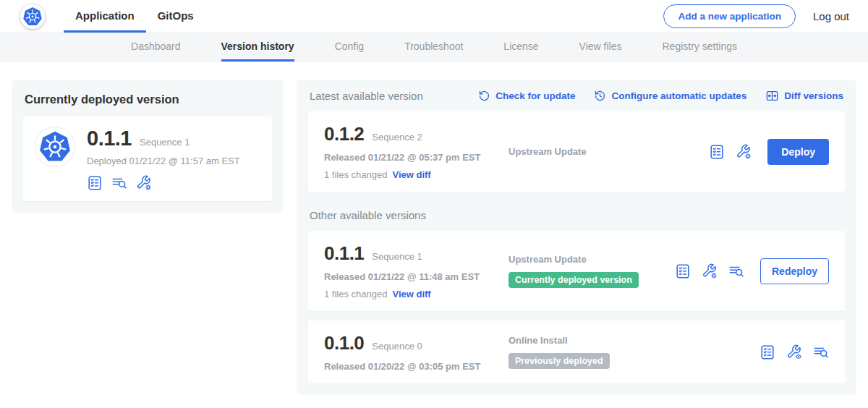 The height and width of the screenshot is (408, 868). Describe the element at coordinates (769, 152) in the screenshot. I see `version-row-actions: Deploy` at that location.